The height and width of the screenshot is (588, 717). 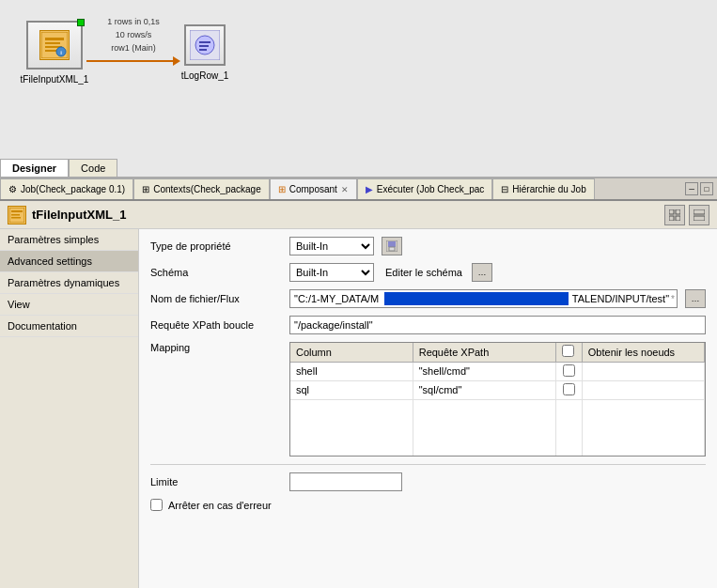 What do you see at coordinates (351, 390) in the screenshot?
I see `row2-column: sql` at bounding box center [351, 390].